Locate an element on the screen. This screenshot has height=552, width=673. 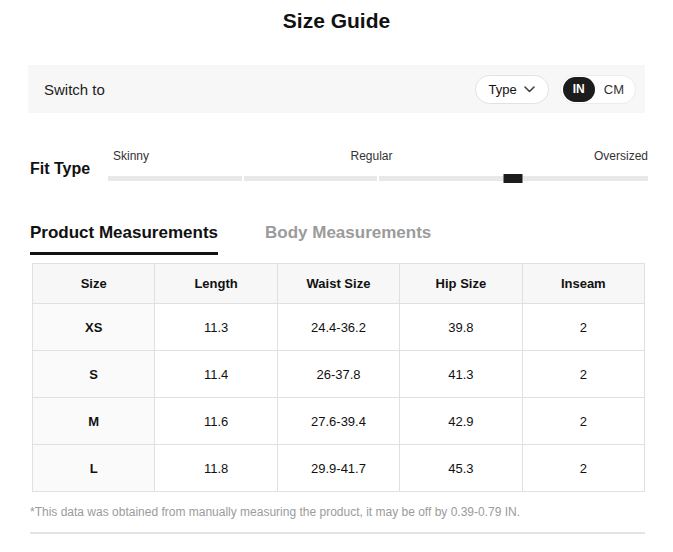
measurement-cell: 39.8 is located at coordinates (461, 328).